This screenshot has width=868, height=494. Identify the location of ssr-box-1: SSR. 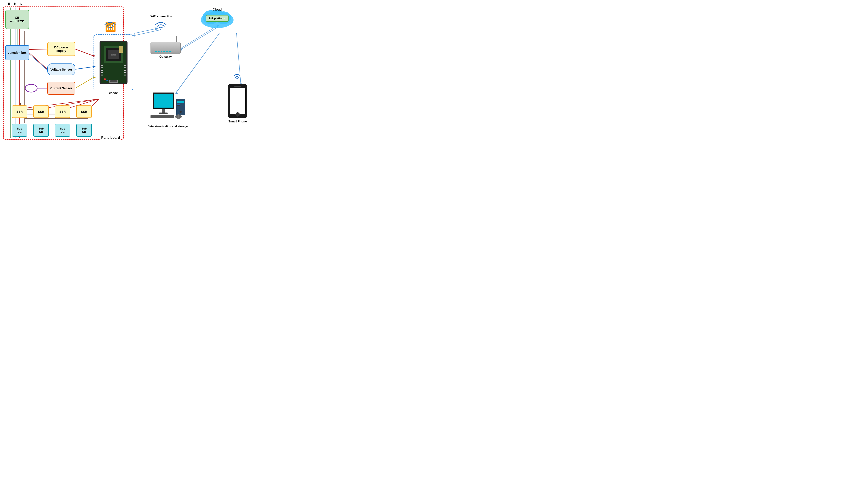
(20, 112).